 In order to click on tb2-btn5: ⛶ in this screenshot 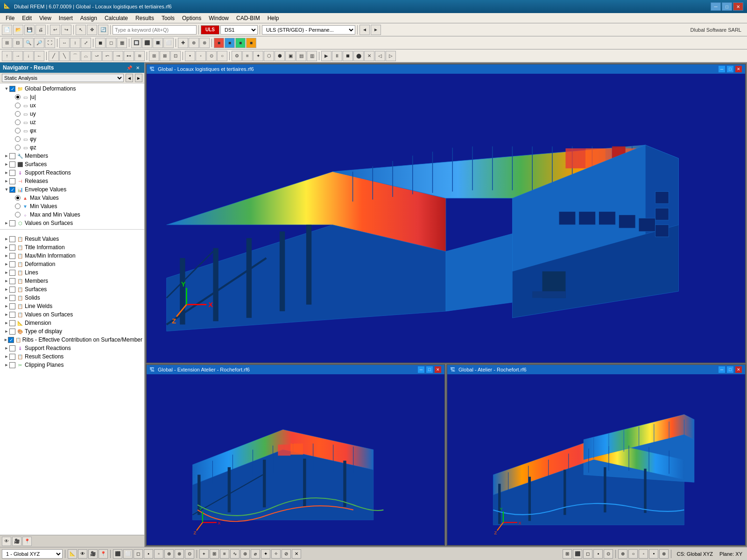, I will do `click(50, 43)`.